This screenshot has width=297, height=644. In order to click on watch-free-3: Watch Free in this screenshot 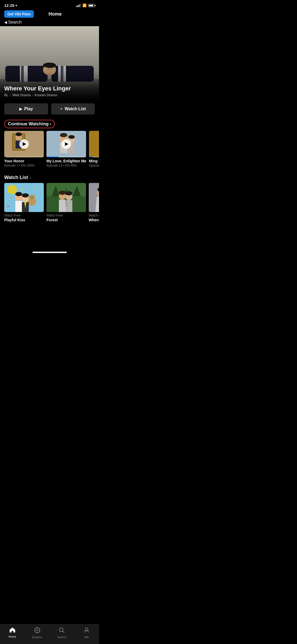, I will do `click(94, 215)`.